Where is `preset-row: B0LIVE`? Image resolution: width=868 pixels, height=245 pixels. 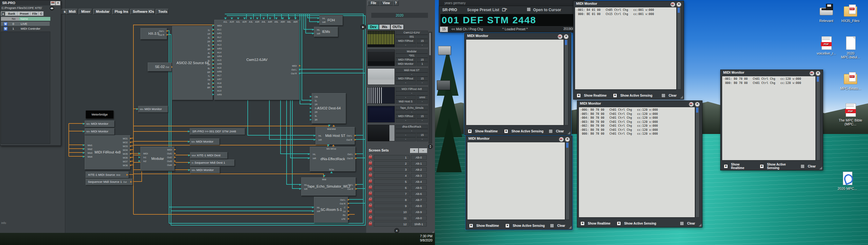 preset-row: B0LIVE is located at coordinates (25, 24).